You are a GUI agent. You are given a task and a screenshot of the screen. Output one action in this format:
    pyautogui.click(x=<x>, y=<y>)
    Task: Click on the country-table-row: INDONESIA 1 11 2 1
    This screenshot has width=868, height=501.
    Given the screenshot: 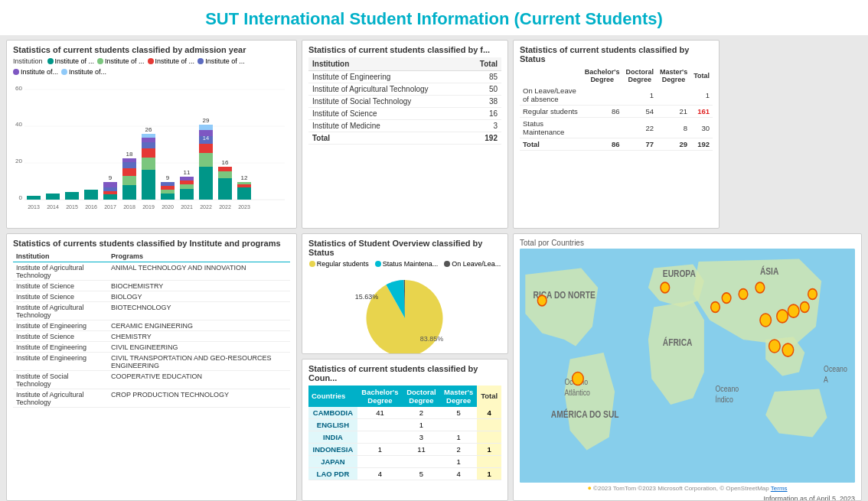 What is the action you would take?
    pyautogui.click(x=405, y=449)
    